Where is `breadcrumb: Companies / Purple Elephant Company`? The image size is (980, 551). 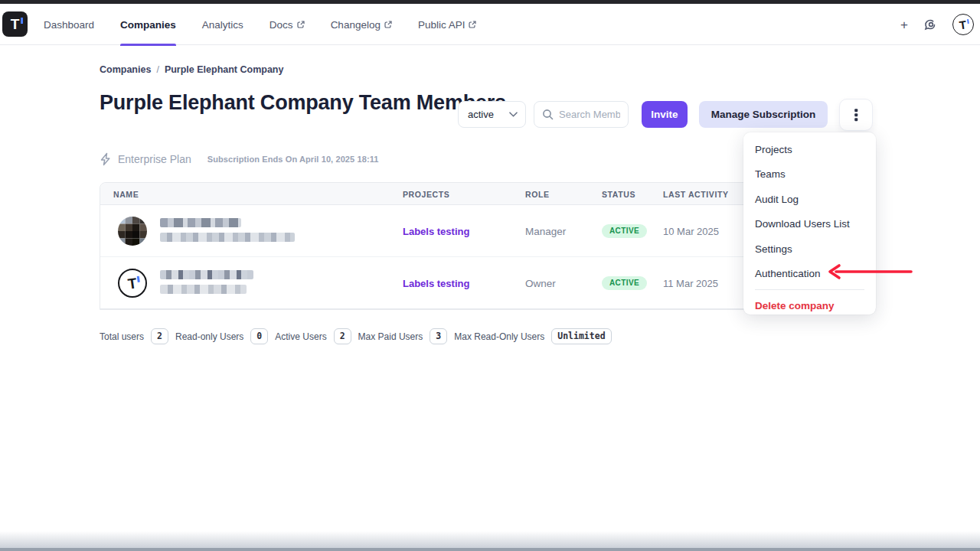 breadcrumb: Companies / Purple Elephant Company is located at coordinates (191, 70).